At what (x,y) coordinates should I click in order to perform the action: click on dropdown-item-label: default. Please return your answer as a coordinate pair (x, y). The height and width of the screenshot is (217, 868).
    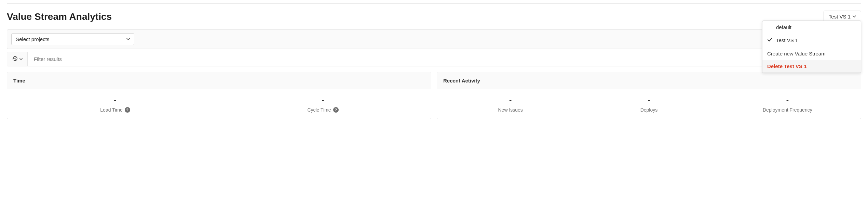
    Looking at the image, I should click on (784, 27).